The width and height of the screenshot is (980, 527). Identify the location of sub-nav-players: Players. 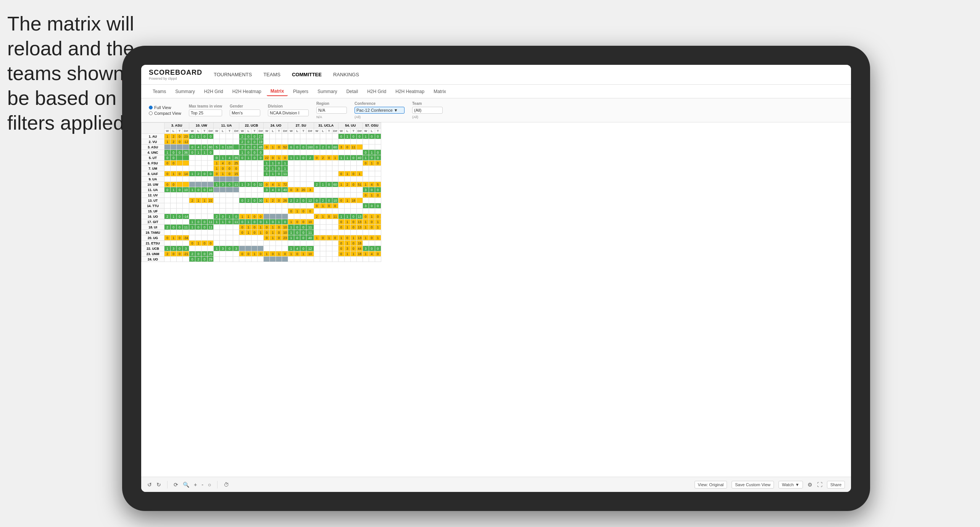
(301, 92).